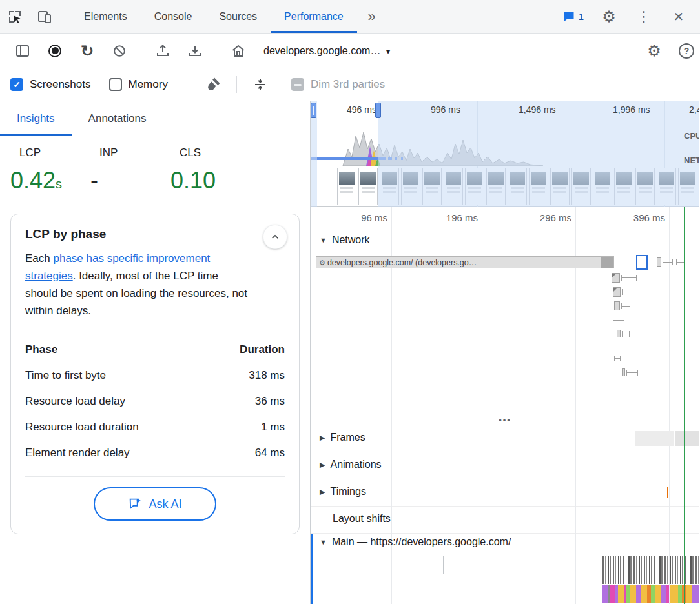 This screenshot has height=604, width=700. What do you see at coordinates (106, 17) in the screenshot?
I see `tab-elements: Elements` at bounding box center [106, 17].